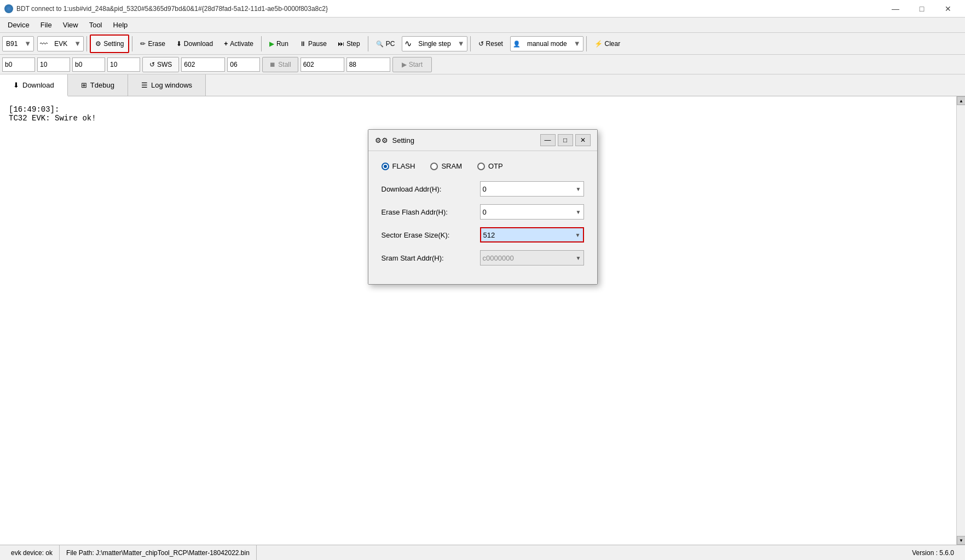 This screenshot has height=560, width=965. I want to click on pause-label: Pause, so click(317, 44).